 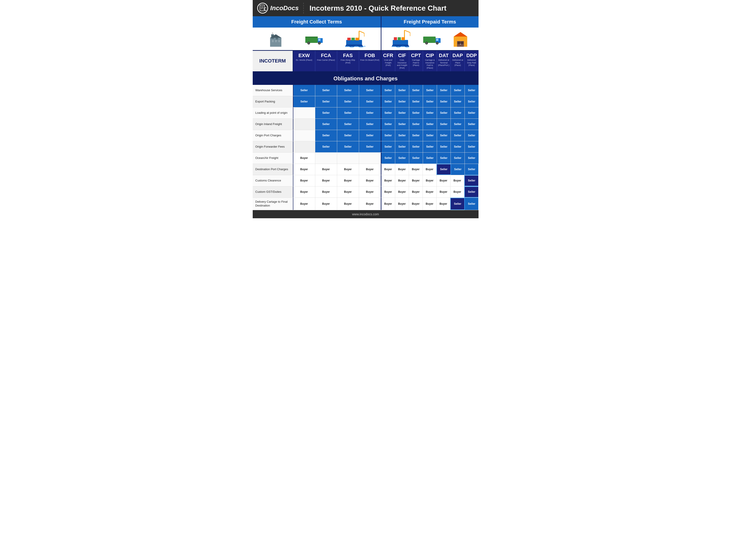 I want to click on collect-cells: SellerSellerSellerSeller, so click(x=337, y=102).